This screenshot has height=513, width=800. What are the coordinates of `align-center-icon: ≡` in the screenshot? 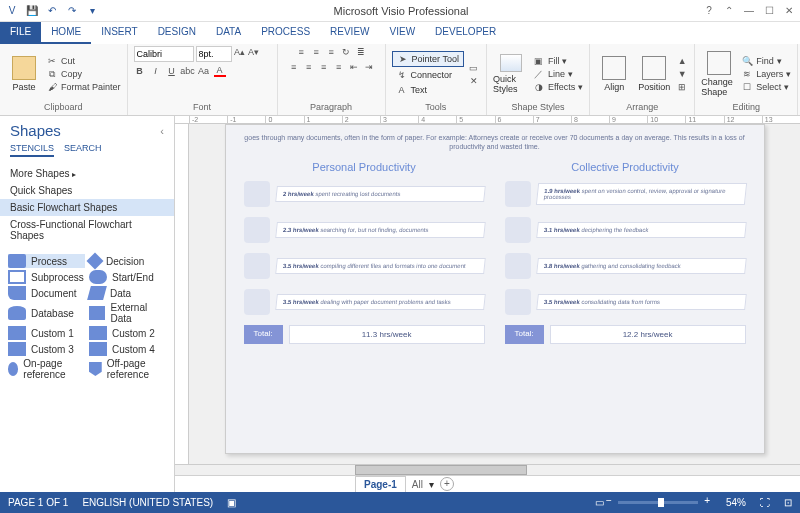 It's located at (309, 67).